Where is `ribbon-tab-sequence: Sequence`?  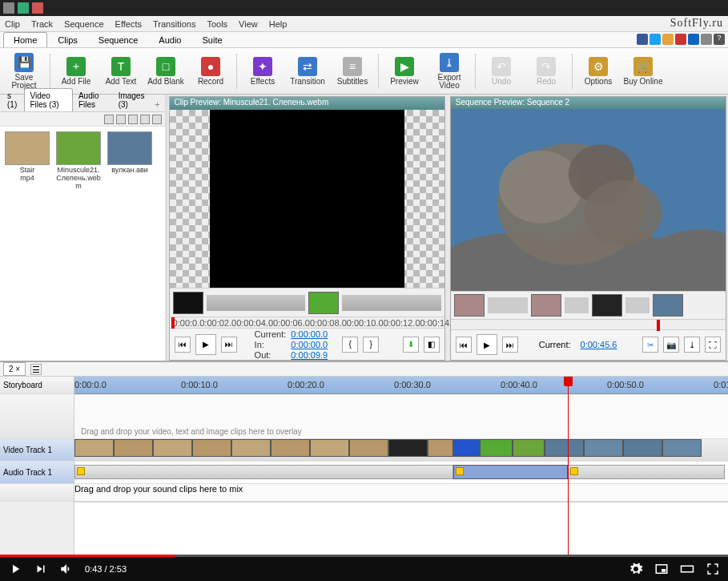 ribbon-tab-sequence: Sequence is located at coordinates (119, 40).